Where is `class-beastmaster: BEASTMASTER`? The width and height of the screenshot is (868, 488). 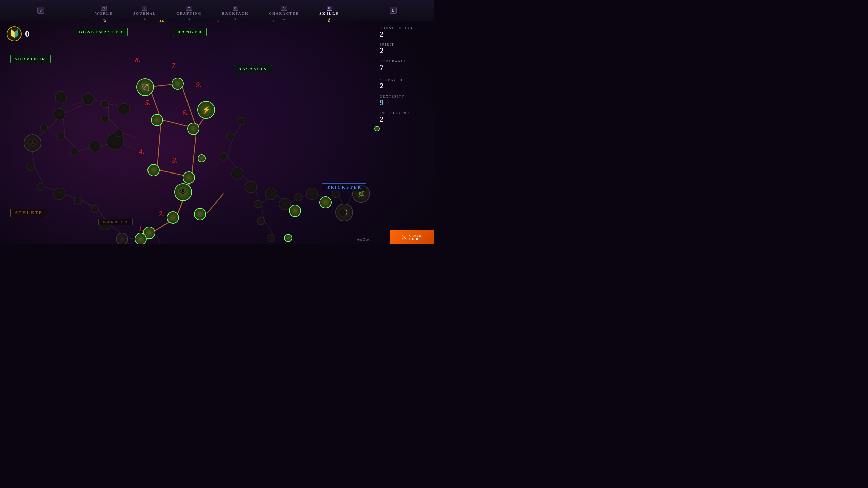 class-beastmaster: BEASTMASTER is located at coordinates (101, 32).